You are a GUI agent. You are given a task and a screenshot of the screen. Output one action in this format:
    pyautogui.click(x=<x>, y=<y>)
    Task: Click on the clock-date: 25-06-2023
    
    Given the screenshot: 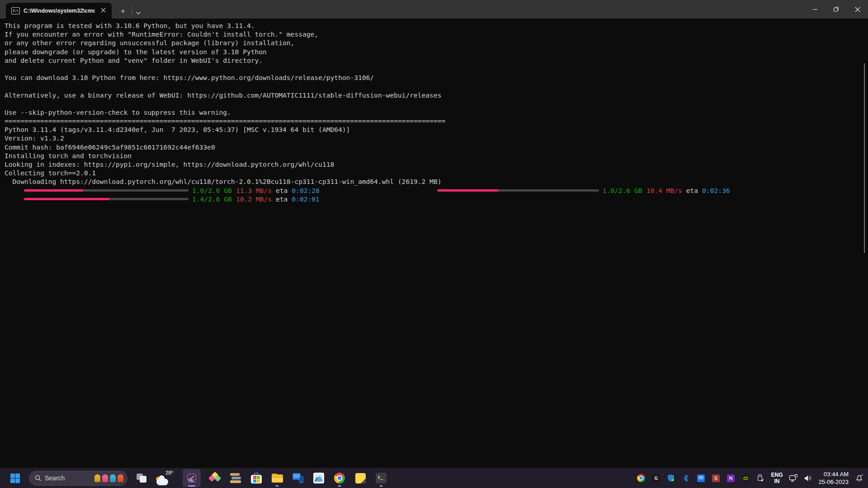 What is the action you would take?
    pyautogui.click(x=834, y=482)
    